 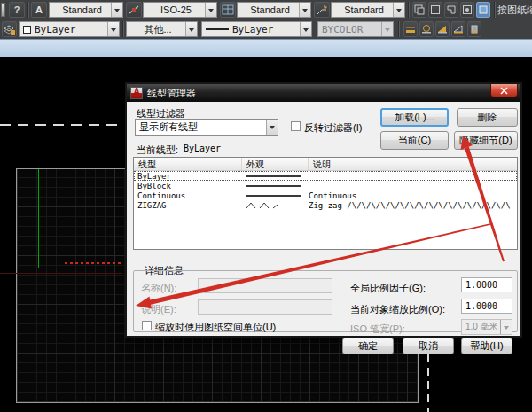 I want to click on clip-glyph, so click(x=483, y=10).